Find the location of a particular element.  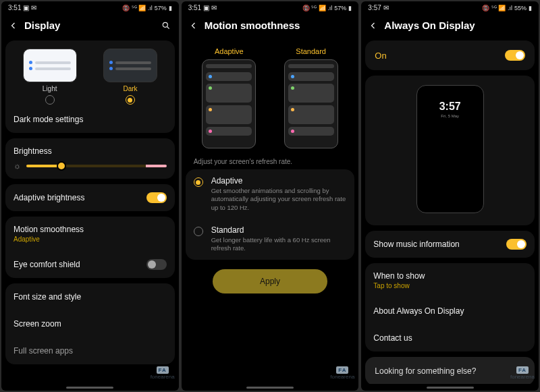

contact-us-row: Contact us is located at coordinates (450, 338).